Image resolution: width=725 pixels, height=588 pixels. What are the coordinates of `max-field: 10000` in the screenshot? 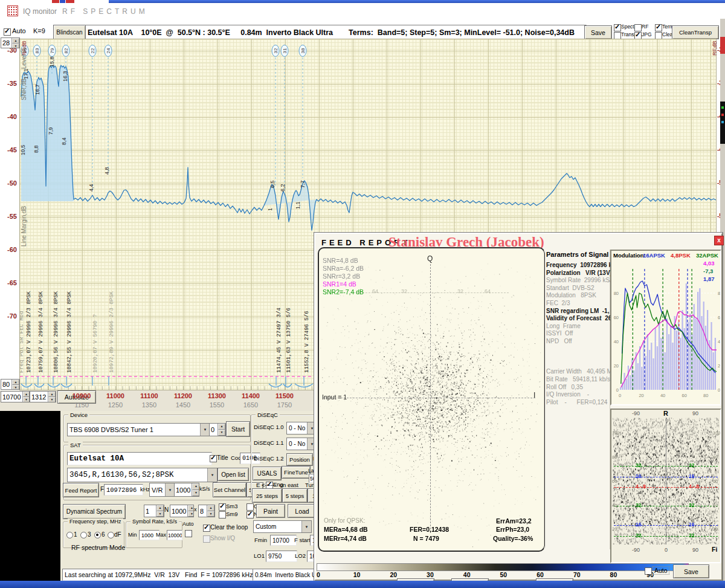 It's located at (175, 535).